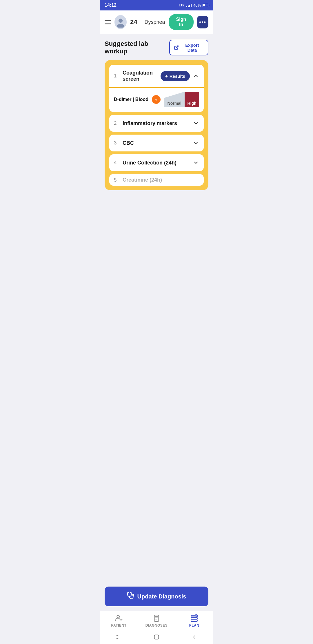  I want to click on more-options-button: •••, so click(203, 22).